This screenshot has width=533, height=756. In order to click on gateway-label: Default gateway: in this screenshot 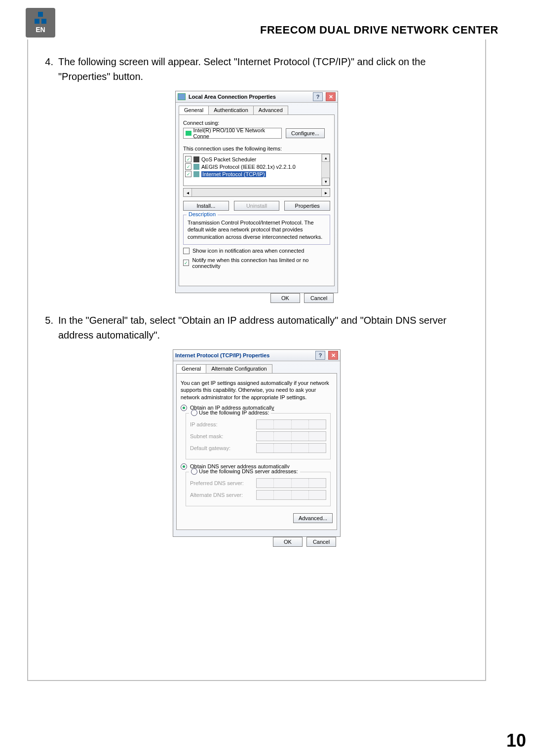, I will do `click(210, 448)`.